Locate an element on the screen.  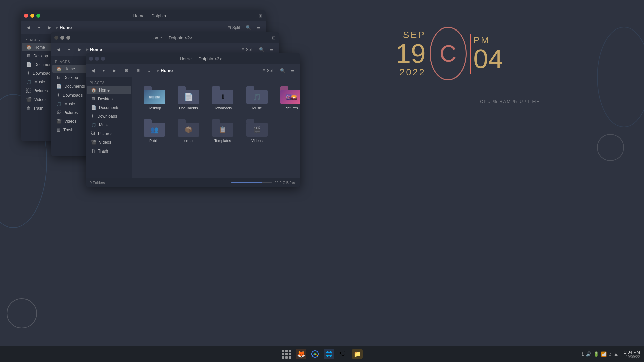
taskbar-center: 🦊 🌐 🛡 📁 is located at coordinates (322, 354).